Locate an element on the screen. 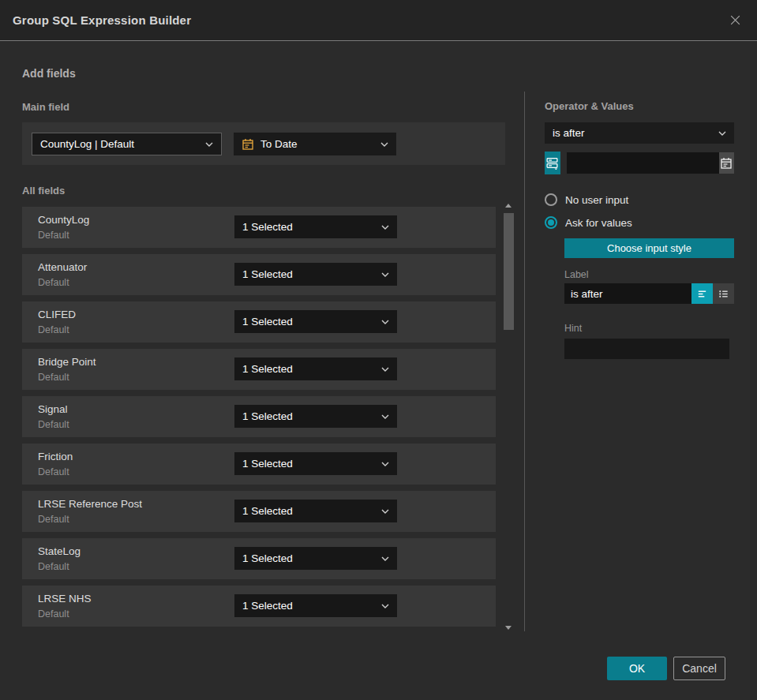 This screenshot has height=700, width=757. field-row: Attenuator Default 1 Selected is located at coordinates (259, 275).